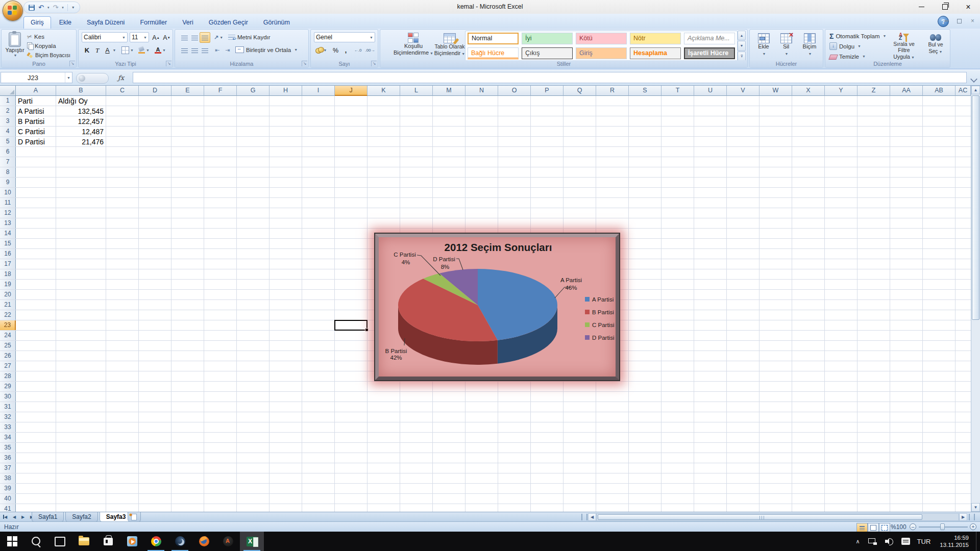 The image size is (980, 551). What do you see at coordinates (874, 91) in the screenshot?
I see `column-header-Z: Z` at bounding box center [874, 91].